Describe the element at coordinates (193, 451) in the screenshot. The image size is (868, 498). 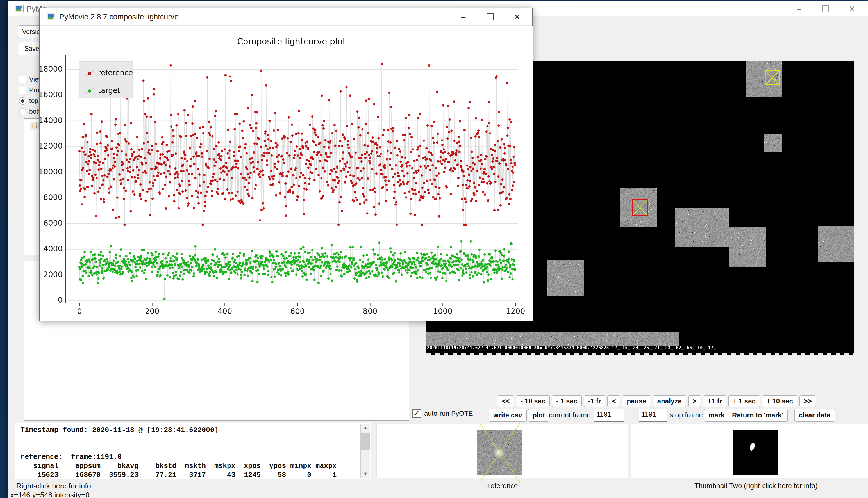
I see `info-console: Timestamp found: 2020-11-18 @ [19:28:41.…` at that location.